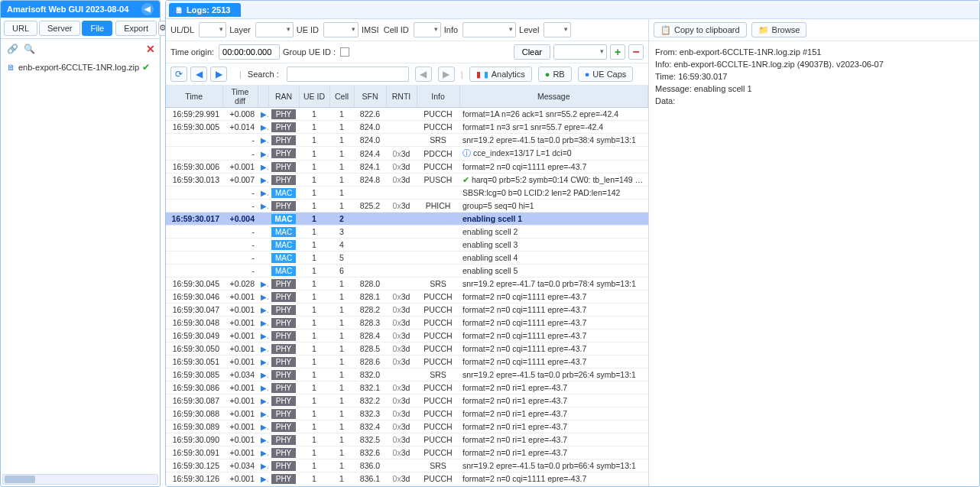 This screenshot has width=980, height=487. What do you see at coordinates (407, 349) in the screenshot?
I see `table-row: 16:59:30.050+0.001▶PHY11828.50x3dPUCCHfo…` at bounding box center [407, 349].